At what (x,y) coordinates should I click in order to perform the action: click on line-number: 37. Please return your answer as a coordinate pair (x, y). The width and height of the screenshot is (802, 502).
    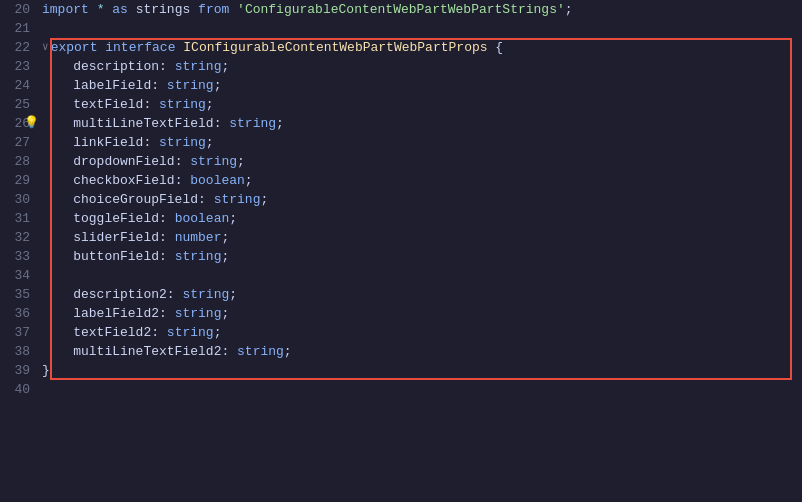
    Looking at the image, I should click on (21, 332).